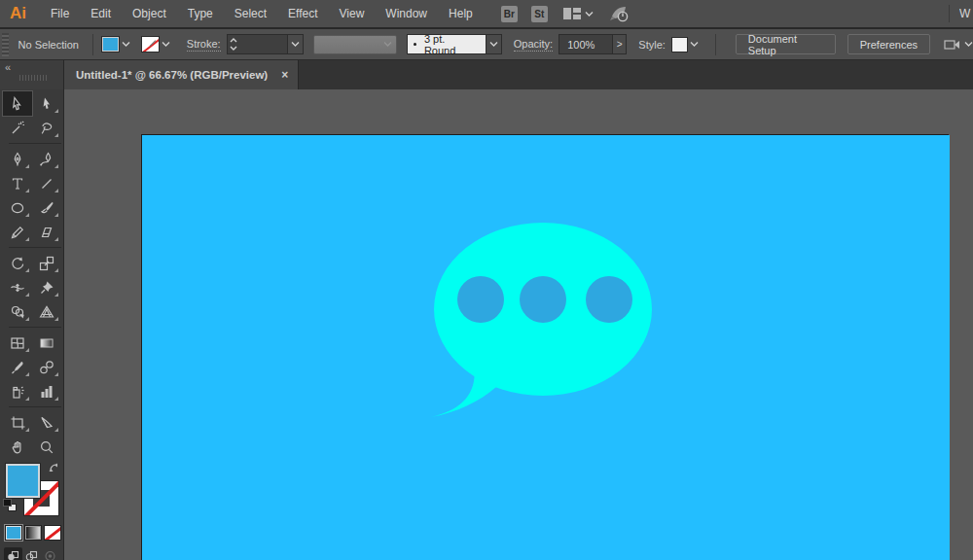 The height and width of the screenshot is (560, 973). What do you see at coordinates (126, 45) in the screenshot?
I see `fill-color-dropdown` at bounding box center [126, 45].